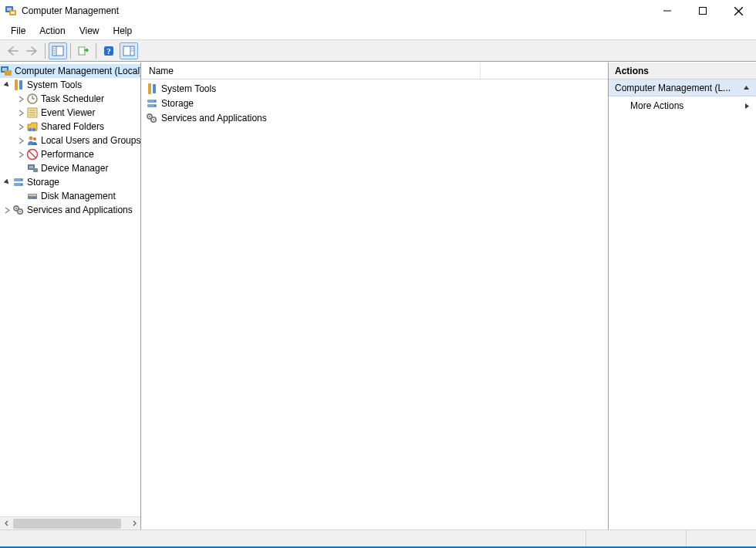 The image size is (756, 548). I want to click on clock-icon, so click(32, 99).